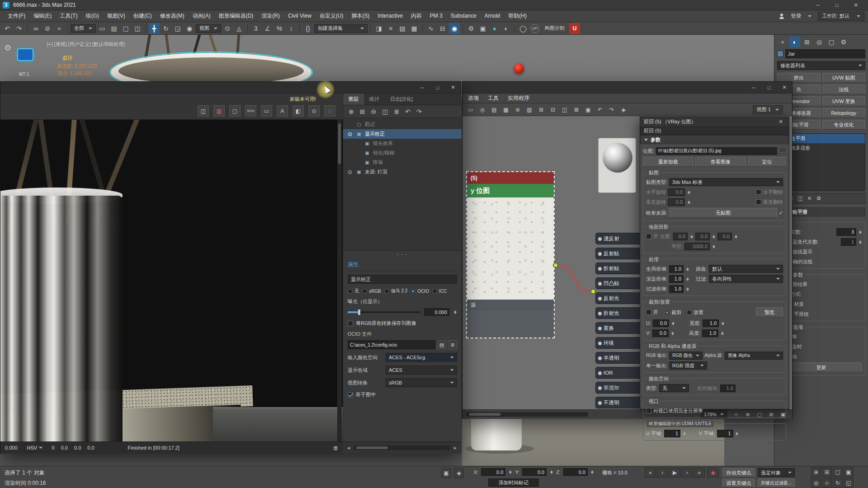 The width and height of the screenshot is (868, 488). I want to click on menu-item: 图形编辑器(D), so click(236, 16).